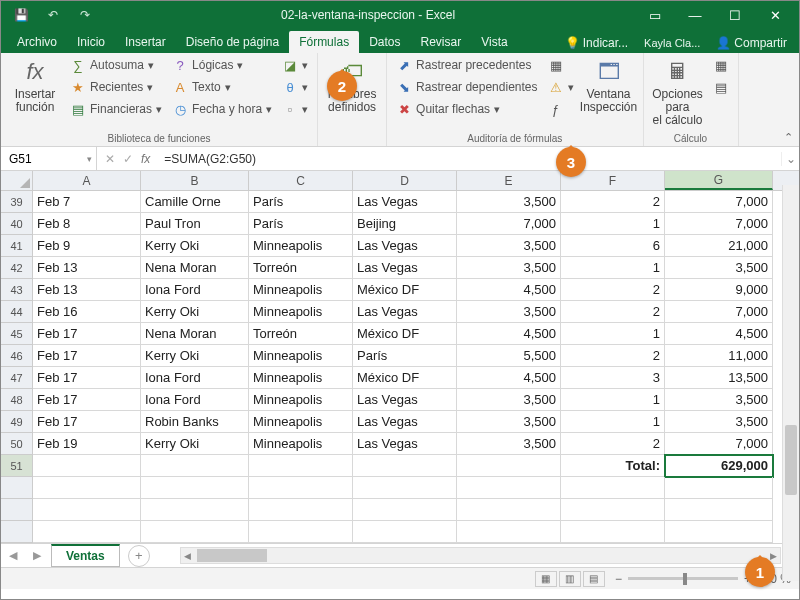  What do you see at coordinates (570, 579) in the screenshot?
I see `page-layout-view-icon: ▥` at bounding box center [570, 579].